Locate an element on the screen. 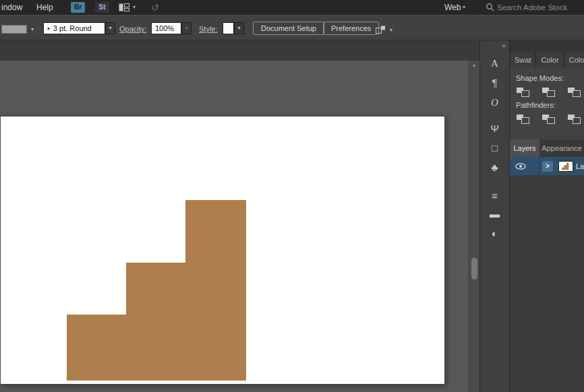 The image size is (584, 392). eye-icon is located at coordinates (521, 166).